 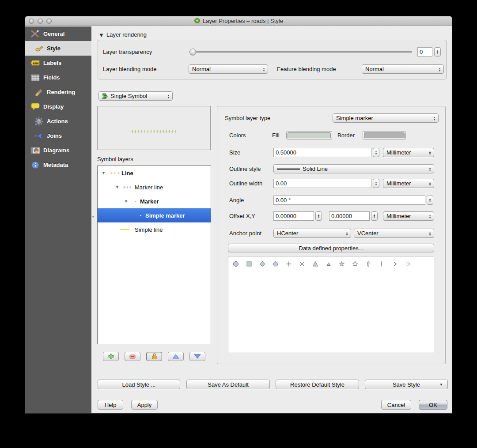 What do you see at coordinates (368, 264) in the screenshot?
I see `shape-arrow-up-icon` at bounding box center [368, 264].